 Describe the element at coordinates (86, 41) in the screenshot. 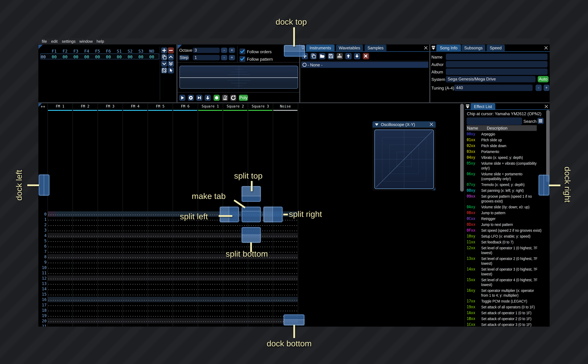

I see `menu-window: window` at that location.